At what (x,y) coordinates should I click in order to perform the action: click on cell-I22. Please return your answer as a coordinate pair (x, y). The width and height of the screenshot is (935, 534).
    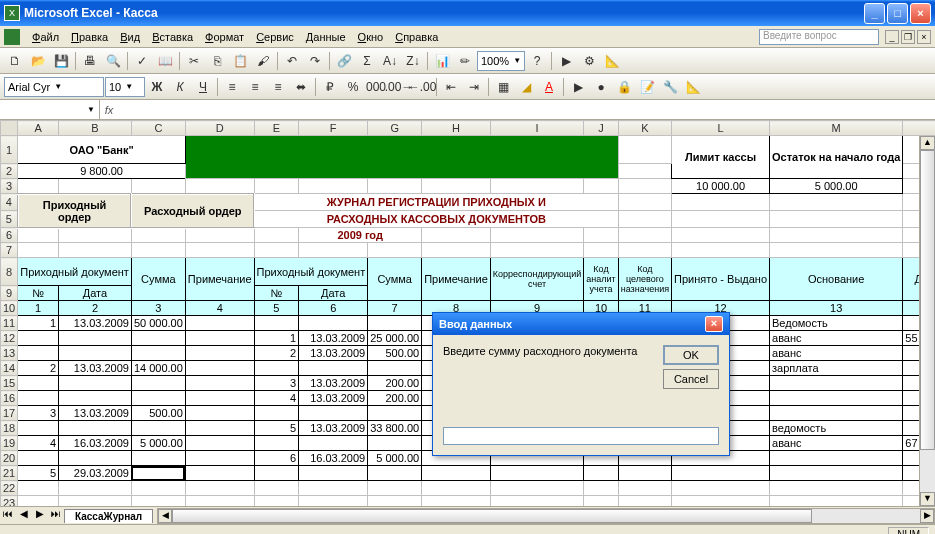
    Looking at the image, I should click on (537, 488).